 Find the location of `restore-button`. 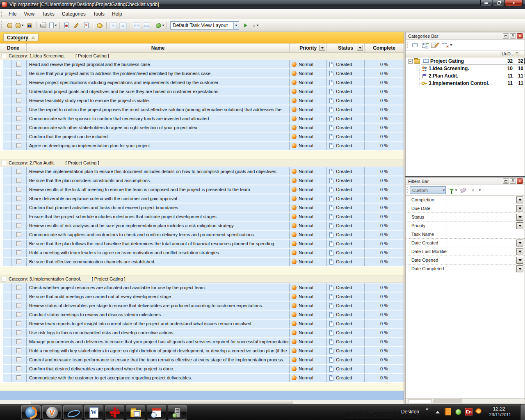

restore-button is located at coordinates (499, 3).